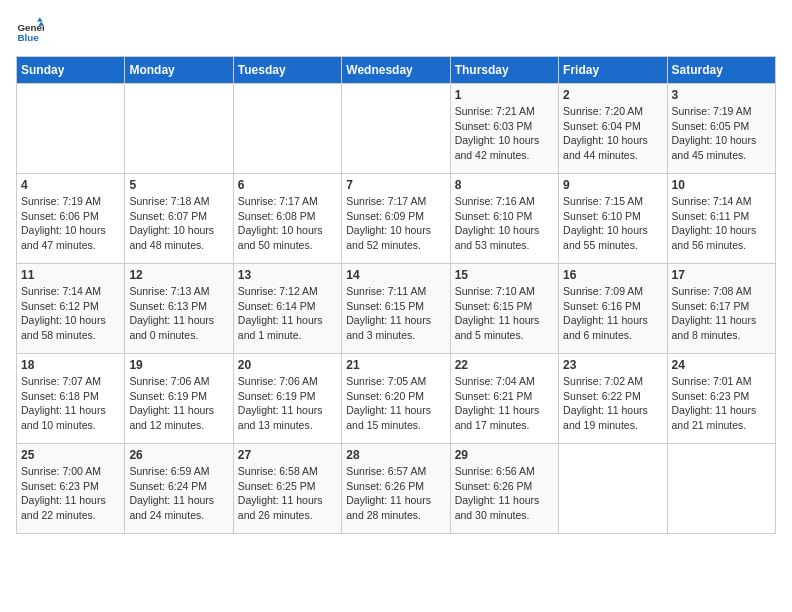 This screenshot has height=612, width=792. What do you see at coordinates (70, 224) in the screenshot?
I see `day-info: Sunrise: 7:19 AM Sunset: 6:06 PM Dayligh…` at bounding box center [70, 224].